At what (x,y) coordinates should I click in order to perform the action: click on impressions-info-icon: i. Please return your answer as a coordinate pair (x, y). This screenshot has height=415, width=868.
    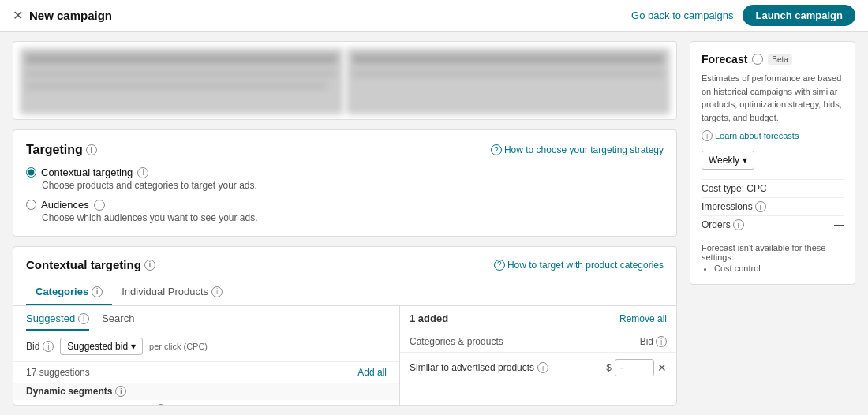
    Looking at the image, I should click on (761, 207).